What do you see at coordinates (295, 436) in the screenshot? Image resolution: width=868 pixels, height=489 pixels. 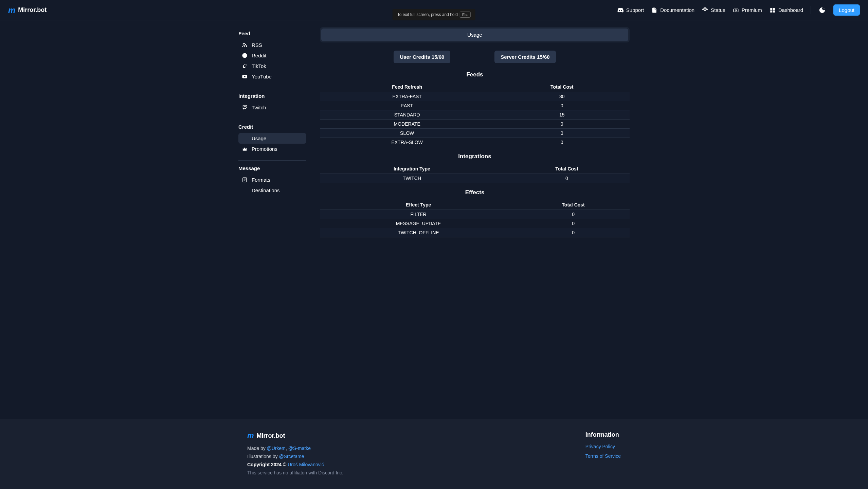 I see `footer-logo: m Mirror.bot` at bounding box center [295, 436].